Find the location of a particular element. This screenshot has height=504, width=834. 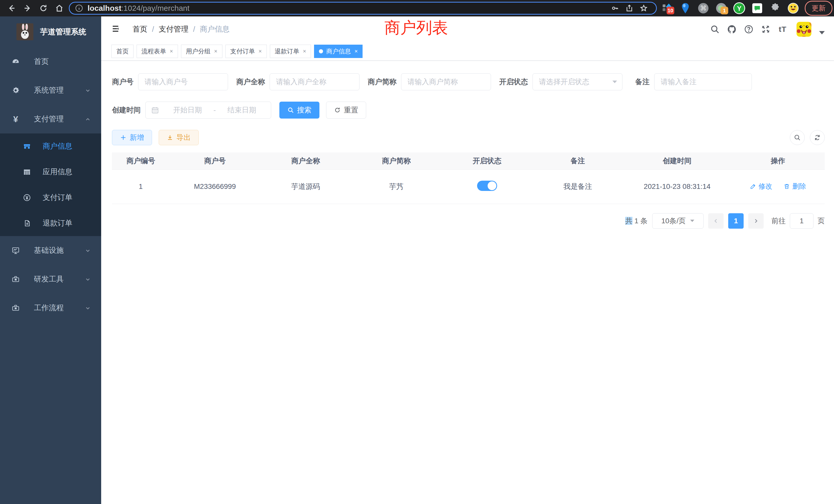

extension-chat-icon is located at coordinates (758, 8).